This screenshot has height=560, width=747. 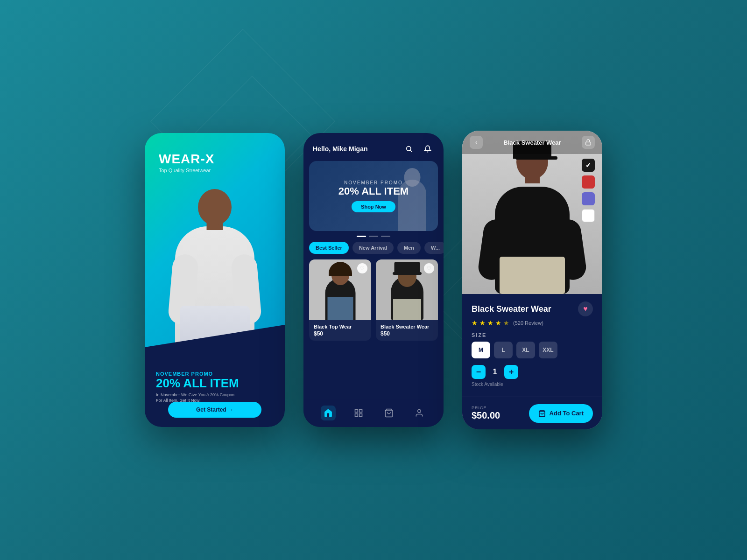 What do you see at coordinates (511, 372) in the screenshot?
I see `quantity-increase: +` at bounding box center [511, 372].